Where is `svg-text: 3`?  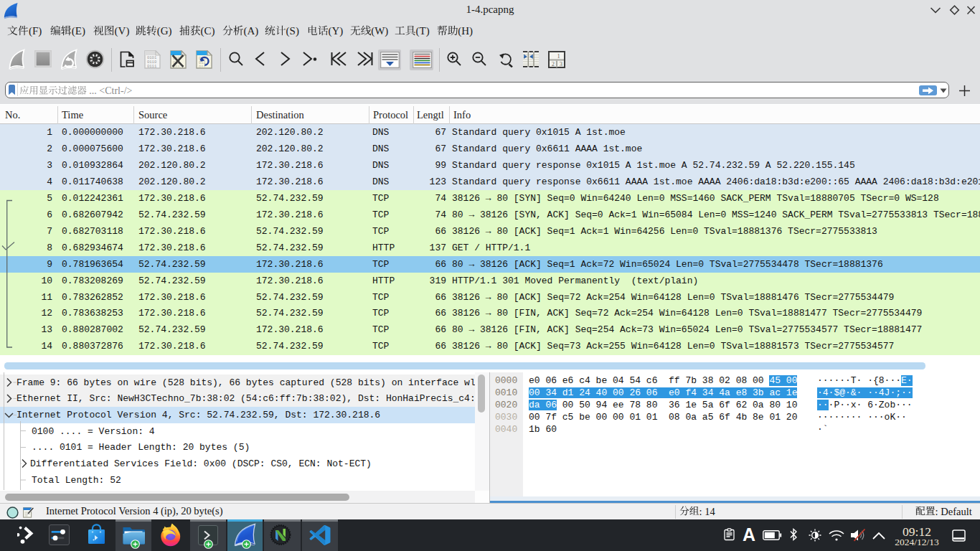 svg-text: 3 is located at coordinates (561, 64).